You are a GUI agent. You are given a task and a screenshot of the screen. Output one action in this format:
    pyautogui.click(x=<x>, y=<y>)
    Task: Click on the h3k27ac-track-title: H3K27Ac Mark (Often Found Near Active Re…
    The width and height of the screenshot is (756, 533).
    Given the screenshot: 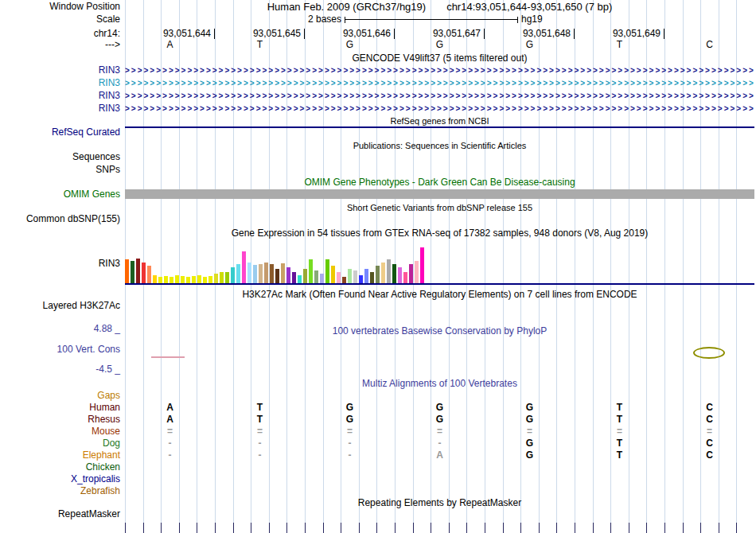 What is the action you would take?
    pyautogui.click(x=439, y=294)
    